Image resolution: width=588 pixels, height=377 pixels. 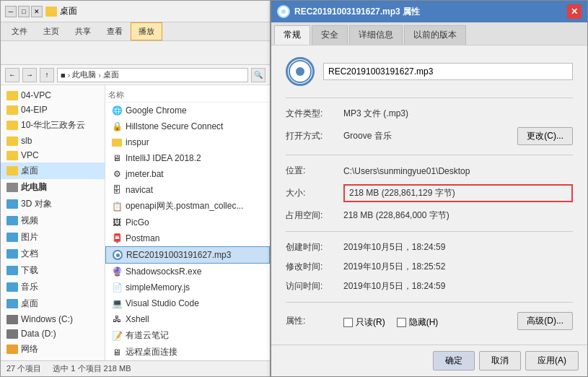 I want to click on openwith-value: Groove 音乐, so click(x=430, y=136).